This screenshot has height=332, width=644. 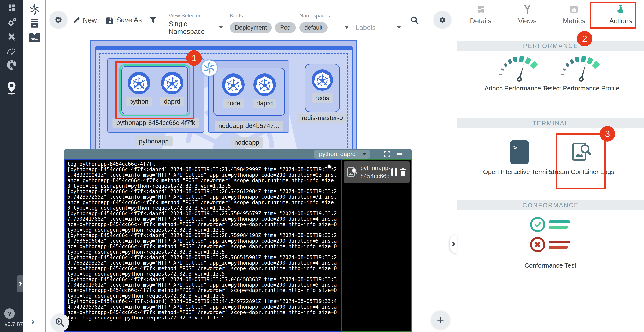 What do you see at coordinates (338, 154) in the screenshot?
I see `container-select-value: python, daprd` at bounding box center [338, 154].